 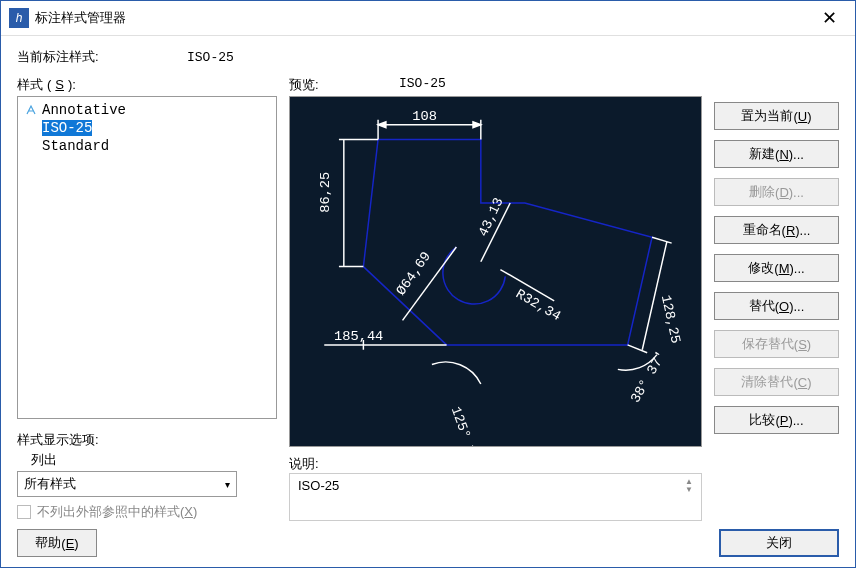 What do you see at coordinates (147, 440) in the screenshot?
I see `display-options-label: 样式显示选项:` at bounding box center [147, 440].